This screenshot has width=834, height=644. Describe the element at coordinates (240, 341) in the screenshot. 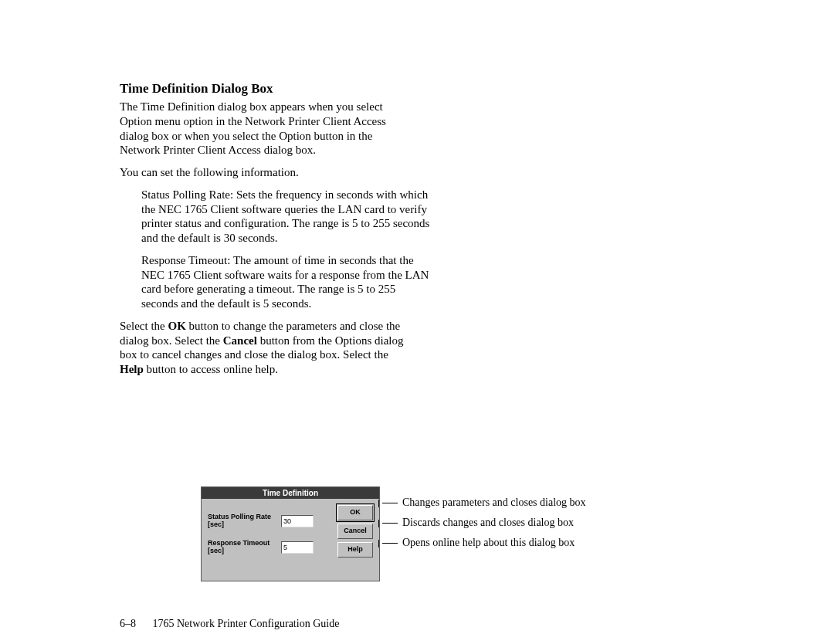

I see `cancel-ref: Cancel` at that location.